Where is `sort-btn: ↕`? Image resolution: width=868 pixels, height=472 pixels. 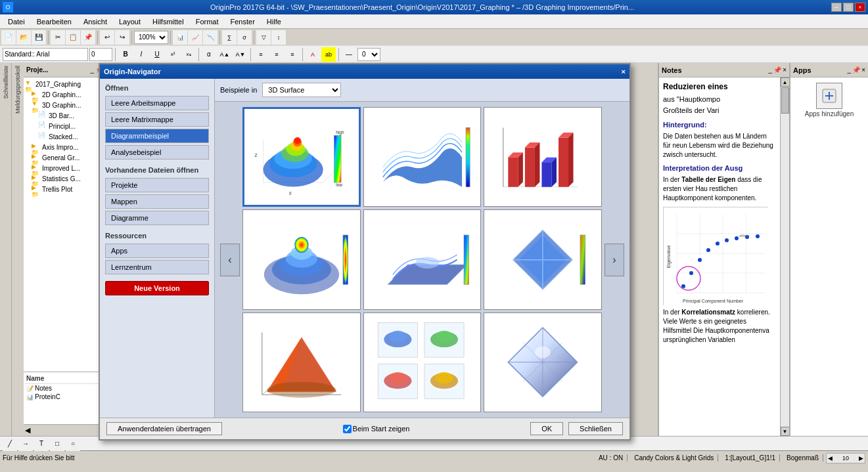 sort-btn: ↕ is located at coordinates (279, 37).